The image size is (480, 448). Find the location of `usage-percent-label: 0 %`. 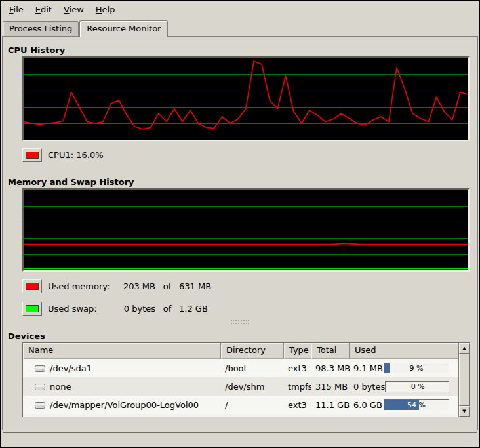

usage-percent-label: 0 % is located at coordinates (418, 387).